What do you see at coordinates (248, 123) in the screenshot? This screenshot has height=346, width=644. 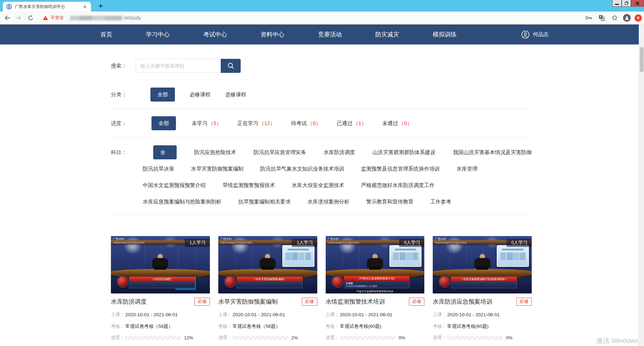 I see `progress-item-name: 正在学习` at bounding box center [248, 123].